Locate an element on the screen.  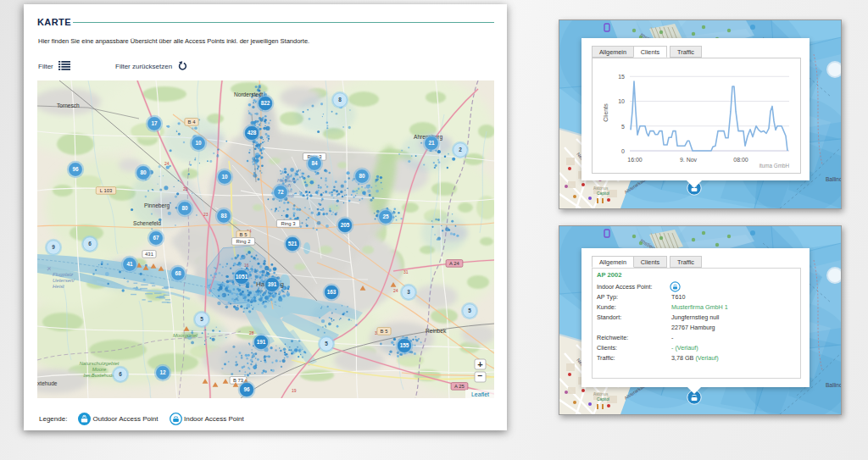
svg-text: Ring 2 is located at coordinates (242, 241).